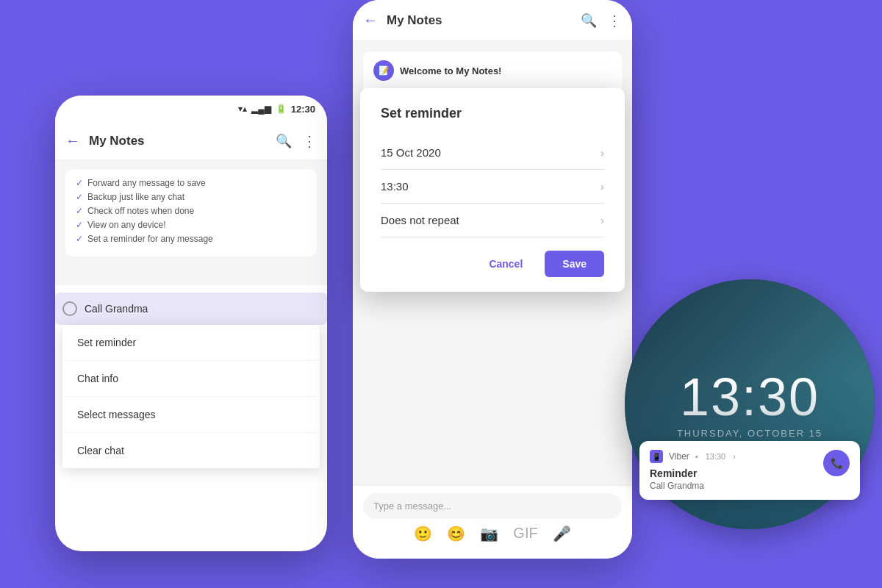 Image resolution: width=882 pixels, height=588 pixels. What do you see at coordinates (423, 534) in the screenshot?
I see `sticker-icon: 🙂` at bounding box center [423, 534].